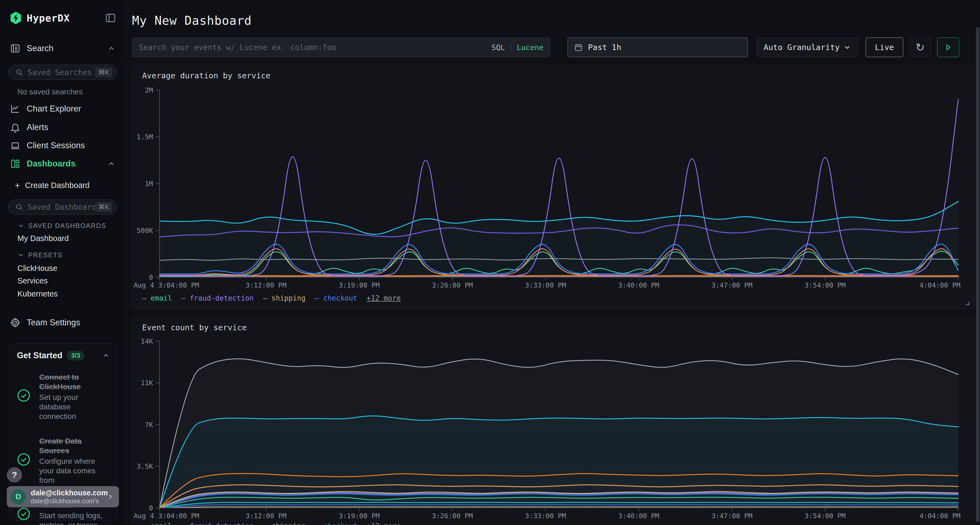 The width and height of the screenshot is (980, 525). I want to click on app-title: HyperDX, so click(48, 18).